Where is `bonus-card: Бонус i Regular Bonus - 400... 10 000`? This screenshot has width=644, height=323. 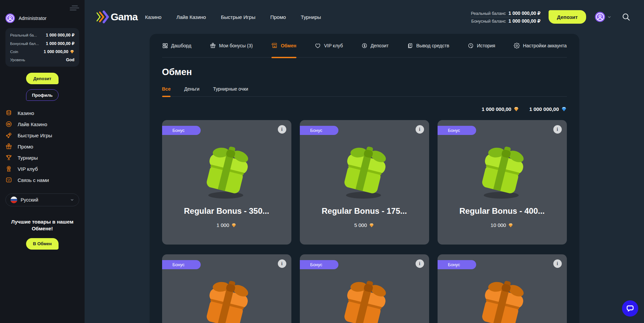 bonus-card: Бонус i Regular Bonus - 400... 10 000 is located at coordinates (502, 182).